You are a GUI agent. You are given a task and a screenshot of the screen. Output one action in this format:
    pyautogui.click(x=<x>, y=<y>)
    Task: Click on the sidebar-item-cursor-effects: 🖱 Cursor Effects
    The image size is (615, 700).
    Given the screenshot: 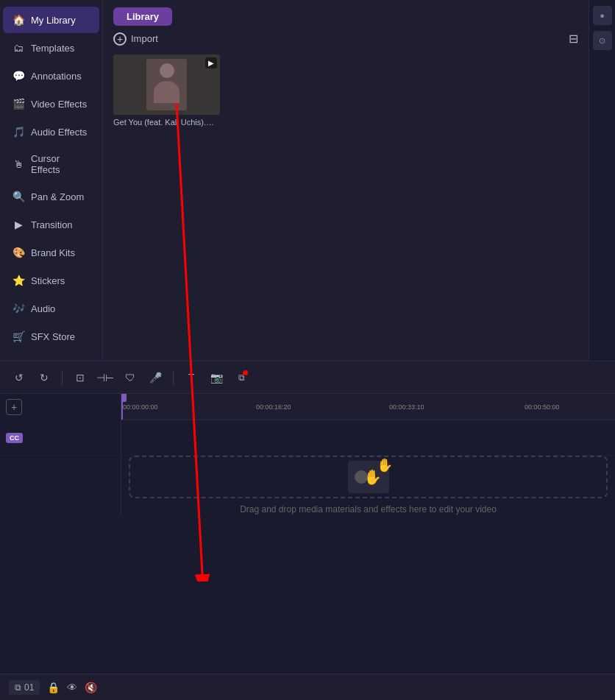 What is the action you would take?
    pyautogui.click(x=51, y=164)
    